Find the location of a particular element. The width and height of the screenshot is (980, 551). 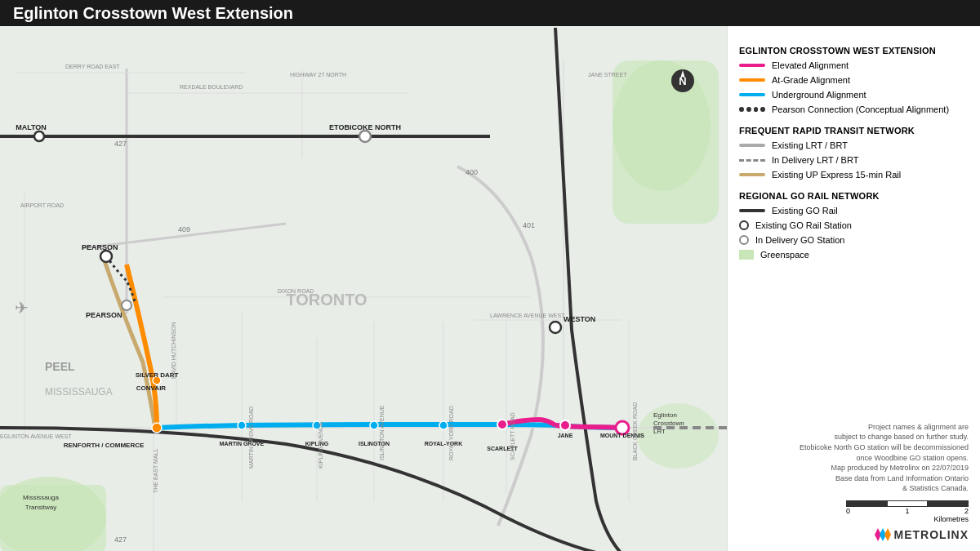

svg-text: N is located at coordinates (683, 82).